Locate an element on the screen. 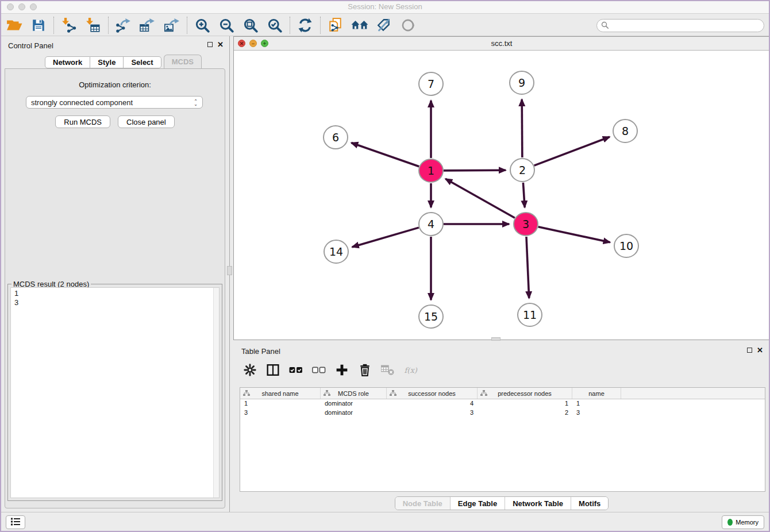 The height and width of the screenshot is (532, 770). column-header-predecessor-nodes: predecessor nodes is located at coordinates (525, 393).